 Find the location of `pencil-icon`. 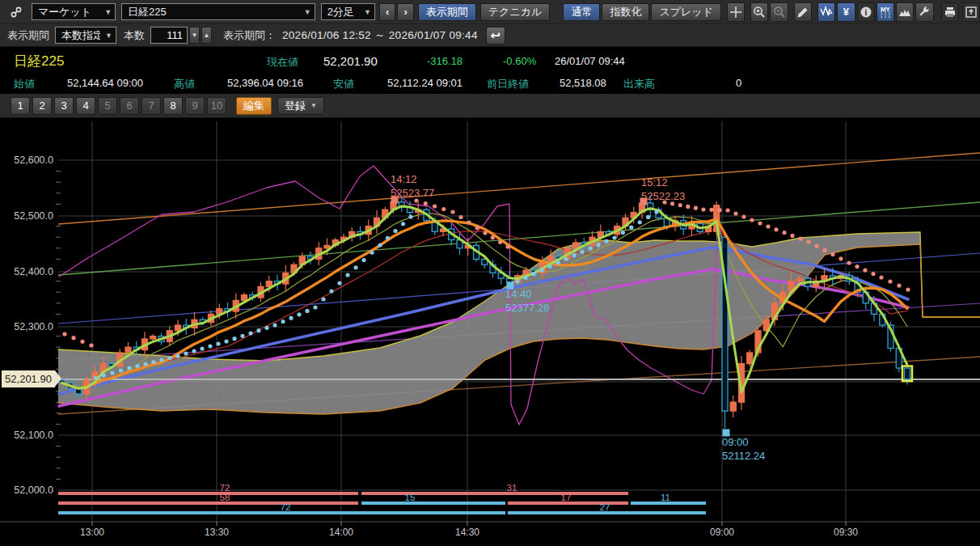

pencil-icon is located at coordinates (803, 12).